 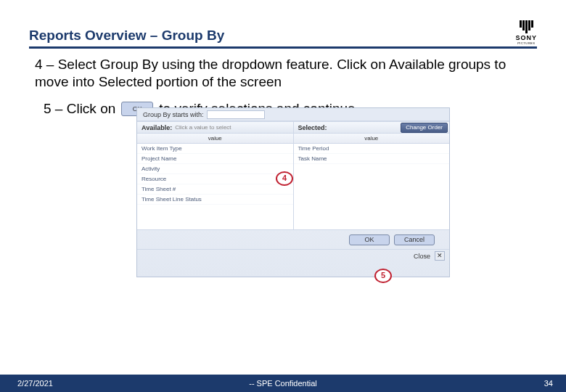 I want to click on starts-with-label: Group By starts with:, so click(x=173, y=115).